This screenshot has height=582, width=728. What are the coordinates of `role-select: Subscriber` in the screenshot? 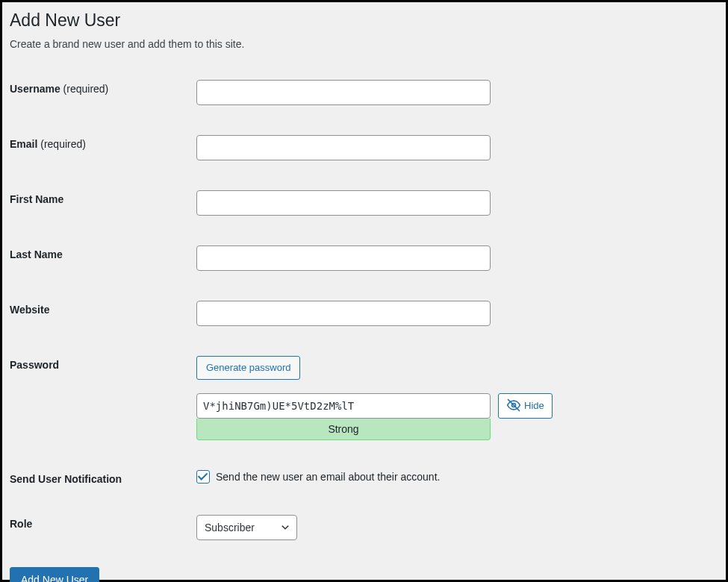 It's located at (246, 528).